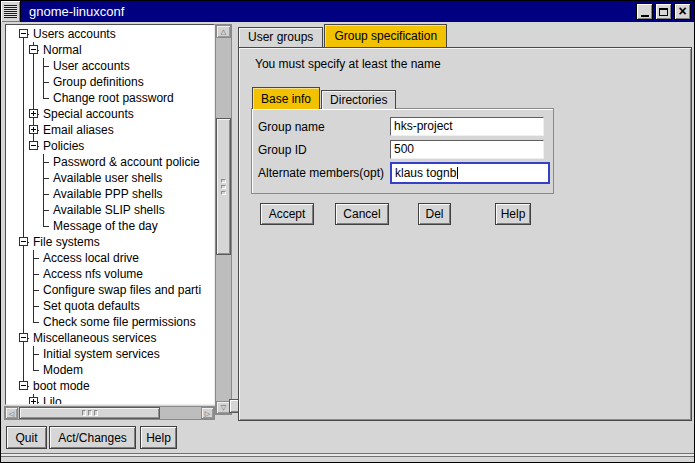 The width and height of the screenshot is (695, 463). I want to click on horizontal-scrollbar-thumb, so click(90, 413).